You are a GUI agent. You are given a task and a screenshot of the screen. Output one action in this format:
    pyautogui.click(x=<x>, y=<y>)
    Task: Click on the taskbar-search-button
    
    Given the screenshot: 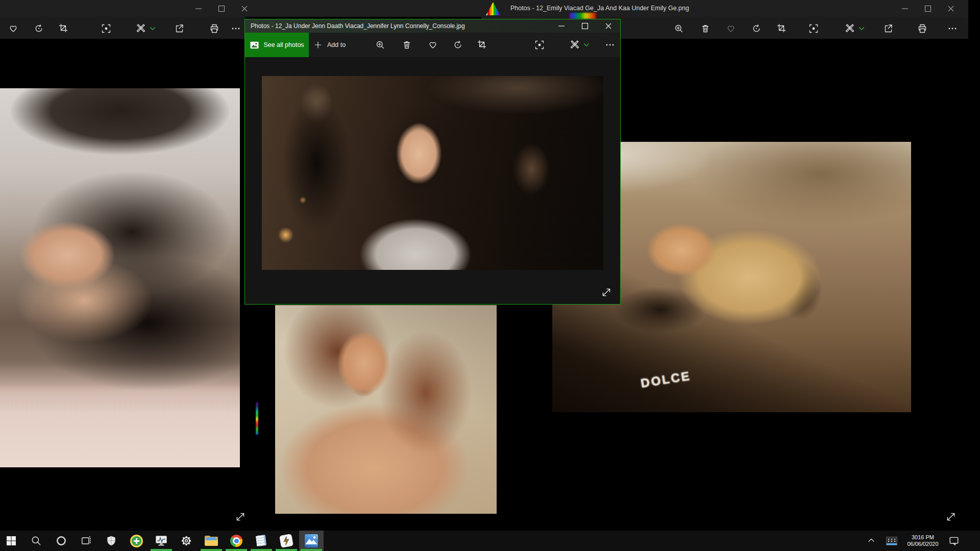 What is the action you would take?
    pyautogui.click(x=36, y=541)
    